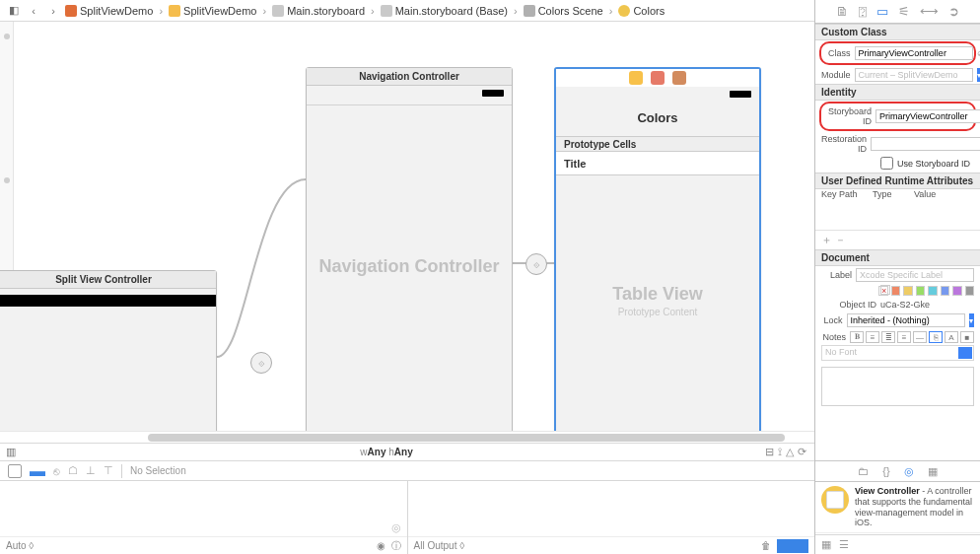 The height and width of the screenshot is (554, 980). I want to click on prototype-cell: Title, so click(658, 164).